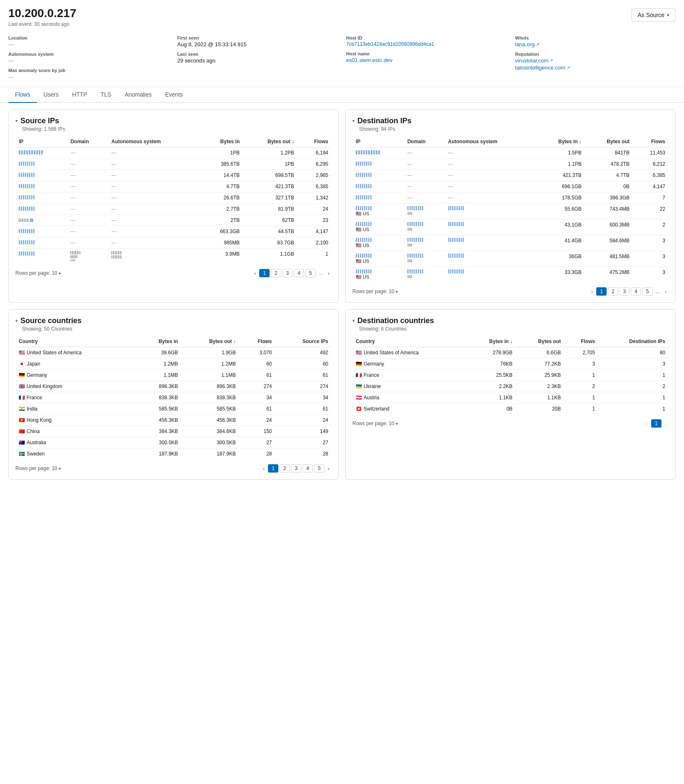  I want to click on external-link-icon: ↗, so click(538, 44).